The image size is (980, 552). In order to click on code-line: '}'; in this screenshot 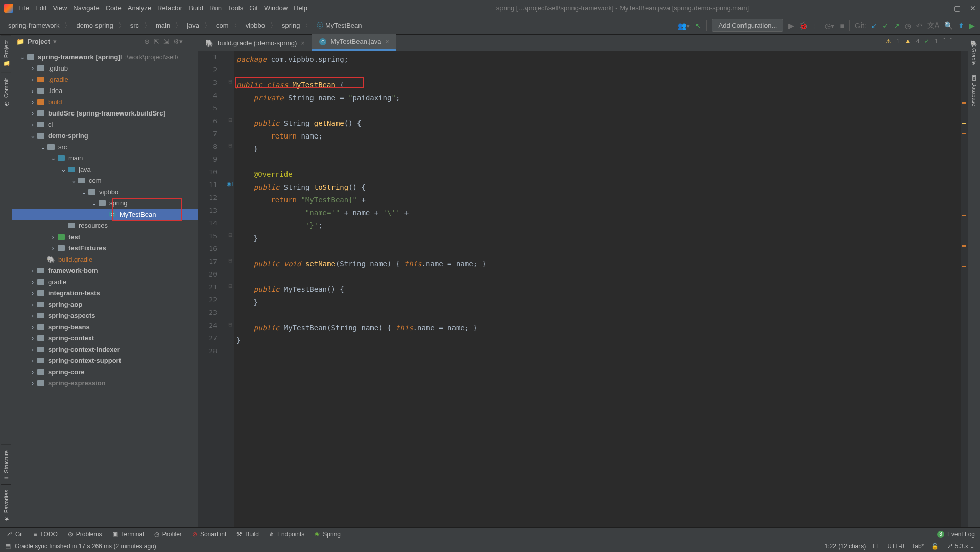, I will do `click(599, 226)`.